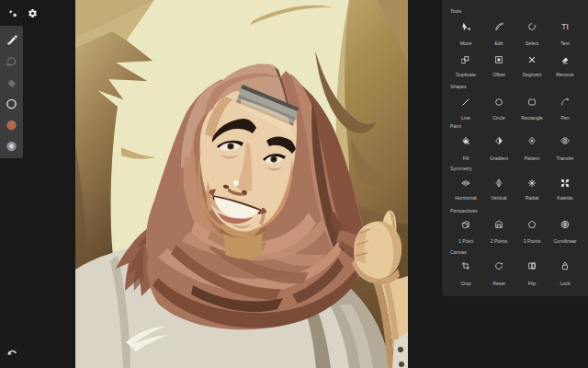  I want to click on svg-text: Tt, so click(565, 27).